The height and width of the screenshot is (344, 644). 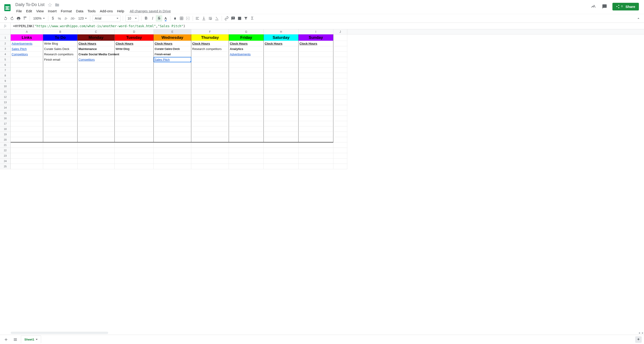 What do you see at coordinates (316, 156) in the screenshot?
I see `cell-I23` at bounding box center [316, 156].